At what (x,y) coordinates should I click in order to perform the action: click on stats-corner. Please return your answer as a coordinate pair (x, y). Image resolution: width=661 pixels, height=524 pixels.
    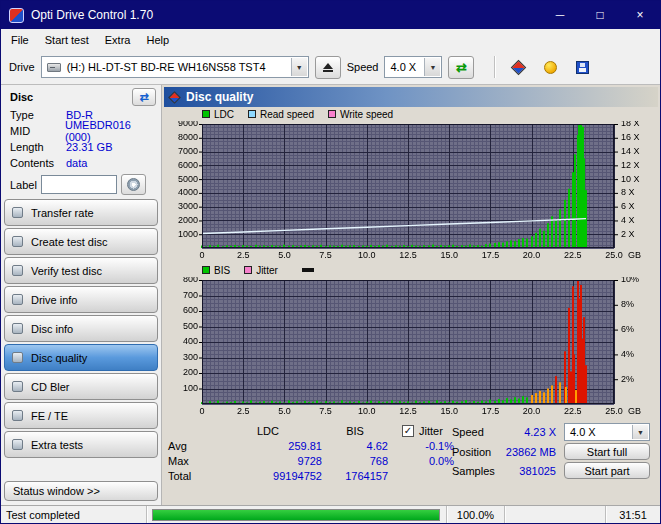
    Looking at the image, I should click on (191, 430).